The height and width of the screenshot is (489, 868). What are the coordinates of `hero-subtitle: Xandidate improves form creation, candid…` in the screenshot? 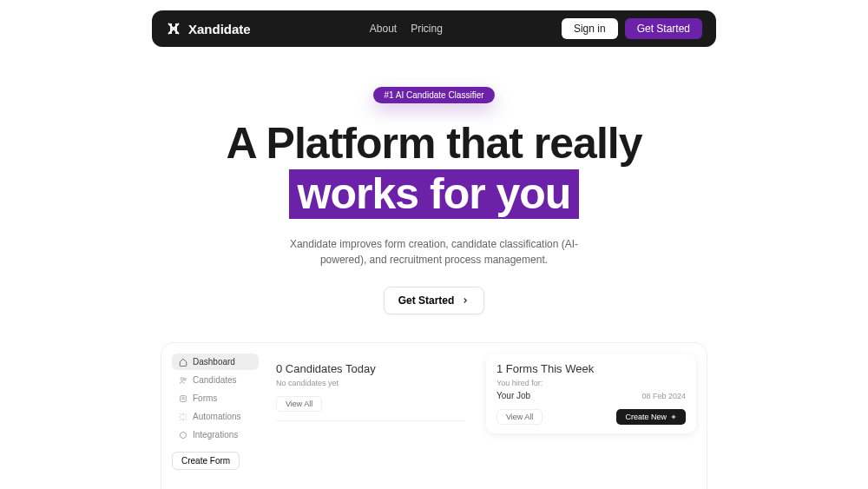 It's located at (434, 252).